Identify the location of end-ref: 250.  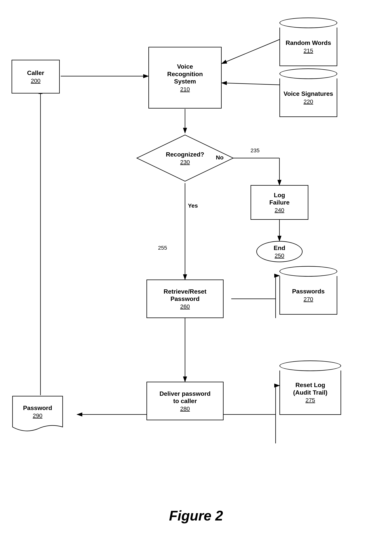
(279, 256).